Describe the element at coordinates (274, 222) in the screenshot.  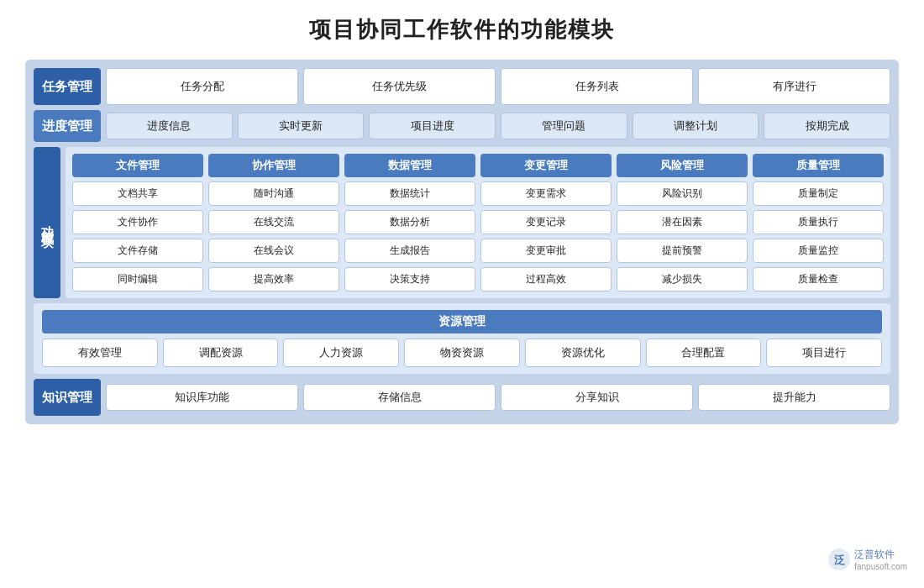
I see `col-item-1-1: 在线交流` at that location.